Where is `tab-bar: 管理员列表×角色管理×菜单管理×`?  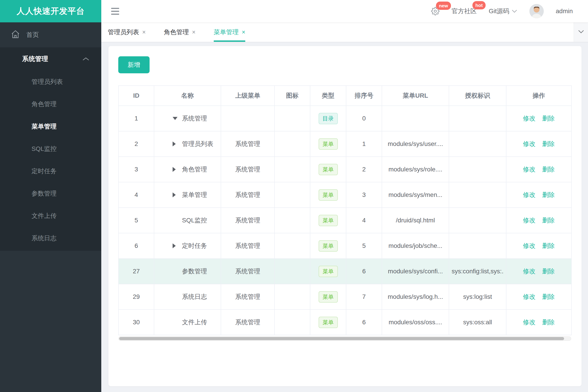
tab-bar: 管理员列表×角色管理×菜单管理× is located at coordinates (345, 32).